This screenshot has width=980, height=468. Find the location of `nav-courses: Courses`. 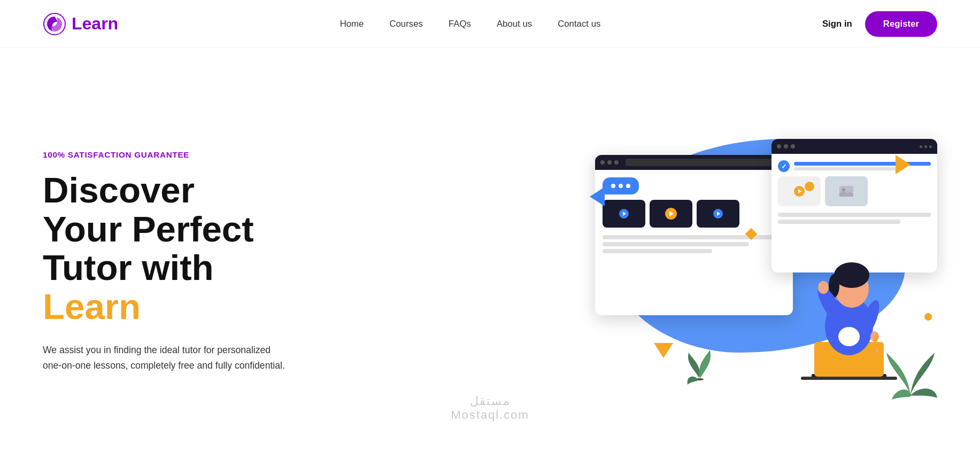

nav-courses: Courses is located at coordinates (406, 24).